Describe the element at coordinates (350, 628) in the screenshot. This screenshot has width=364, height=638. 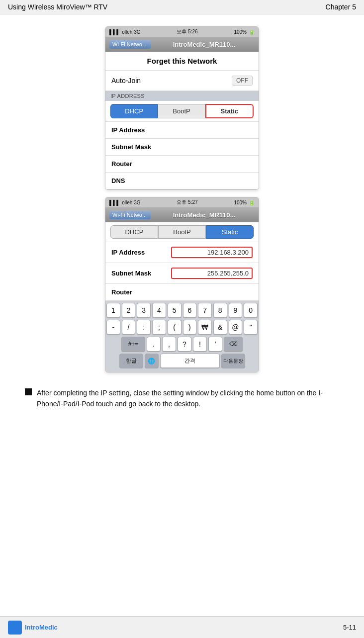
I see `footer-page-number: 5-11` at that location.